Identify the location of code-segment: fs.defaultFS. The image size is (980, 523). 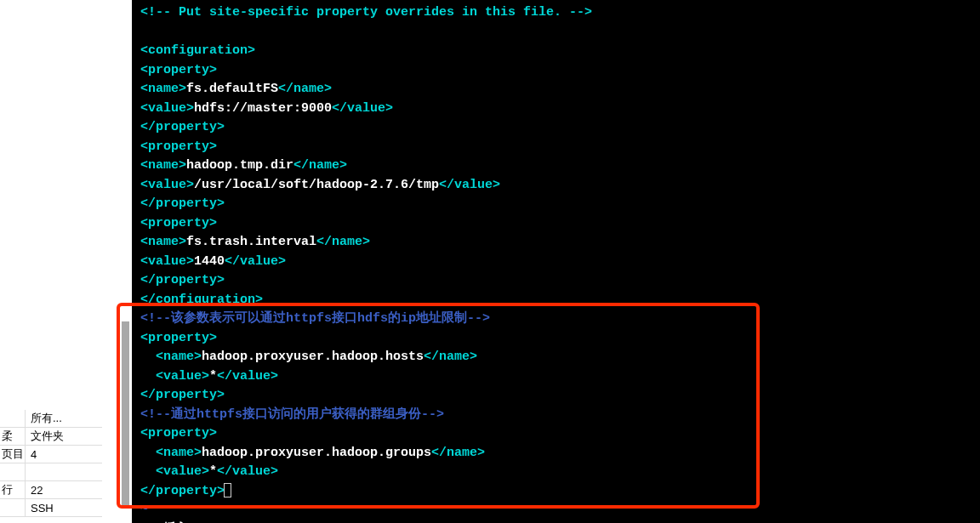
(232, 88).